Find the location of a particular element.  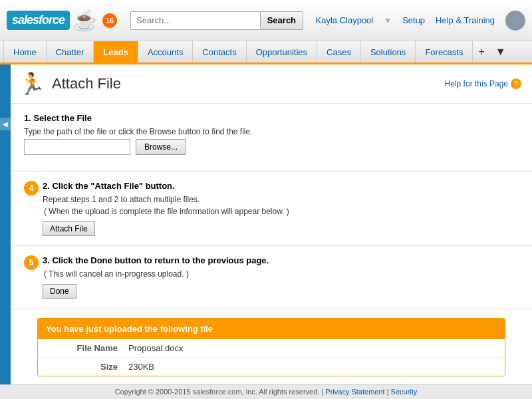

nav-leads: Leads is located at coordinates (116, 52).